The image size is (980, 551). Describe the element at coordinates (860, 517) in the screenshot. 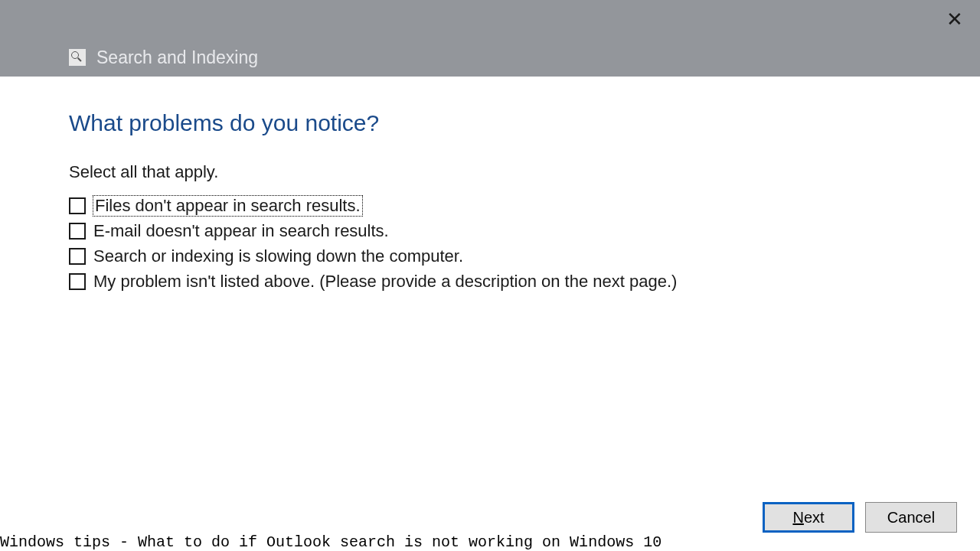

I see `footer-buttons: Next Cancel` at that location.